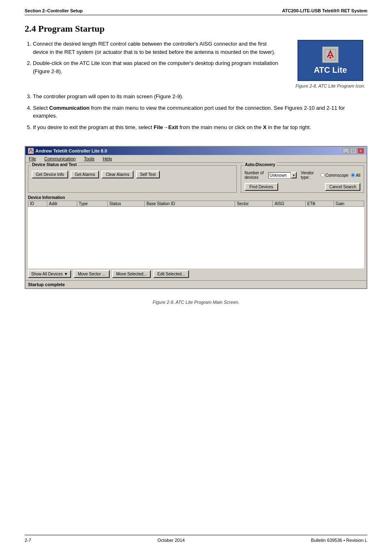 This screenshot has height=555, width=392. What do you see at coordinates (196, 302) in the screenshot?
I see `figure-2-9-caption: Figure 2-9. ATC Lite Program Main Screen…` at bounding box center [196, 302].